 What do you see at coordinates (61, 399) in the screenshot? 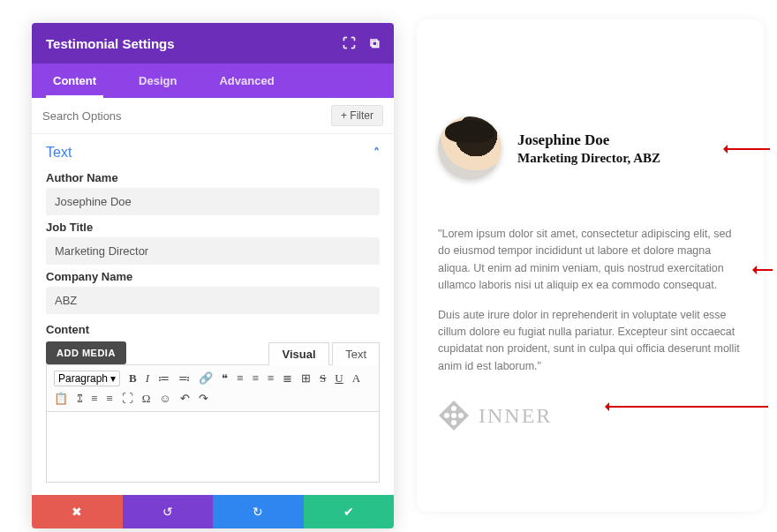
I see `paste-icon: 📋` at bounding box center [61, 399].